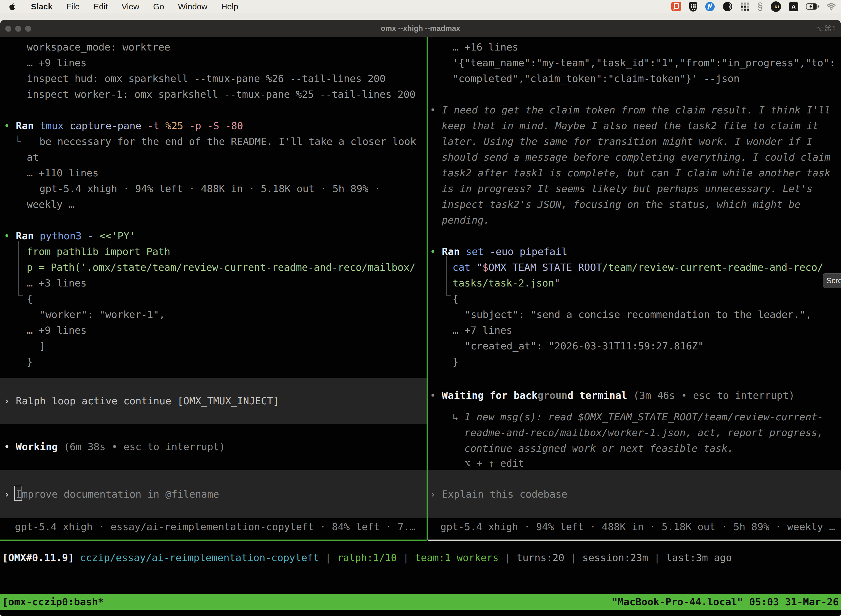 The height and width of the screenshot is (616, 841). What do you see at coordinates (599, 448) in the screenshot?
I see `terminal-line: continue assigned work or next feasible …` at bounding box center [599, 448].